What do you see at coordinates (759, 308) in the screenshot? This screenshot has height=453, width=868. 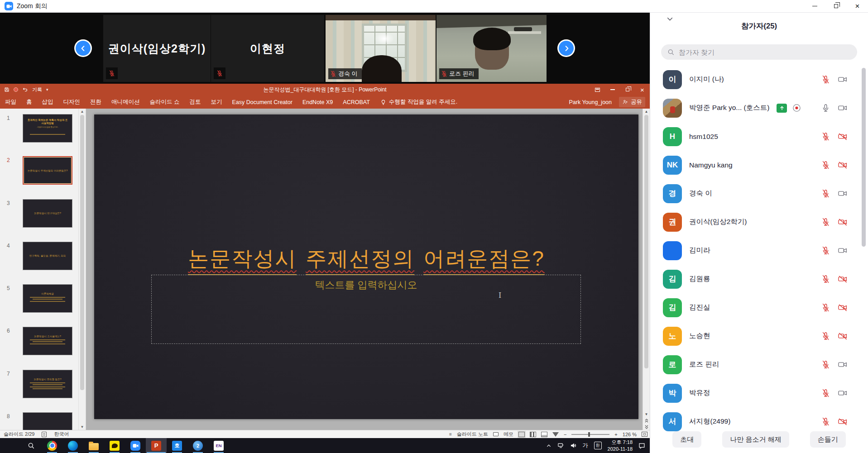 I see `participant-row: 김김진실` at bounding box center [759, 308].